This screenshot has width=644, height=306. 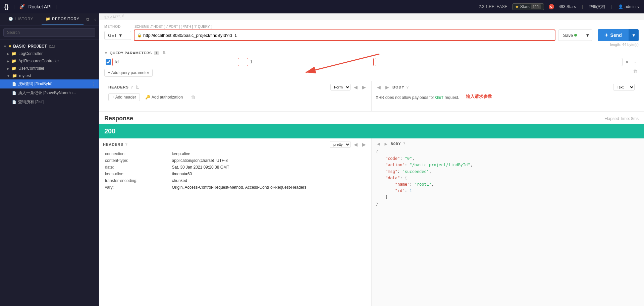 What do you see at coordinates (49, 61) in the screenshot?
I see `folder-ApiResourceController: 📁 ApiResourceController` at bounding box center [49, 61].